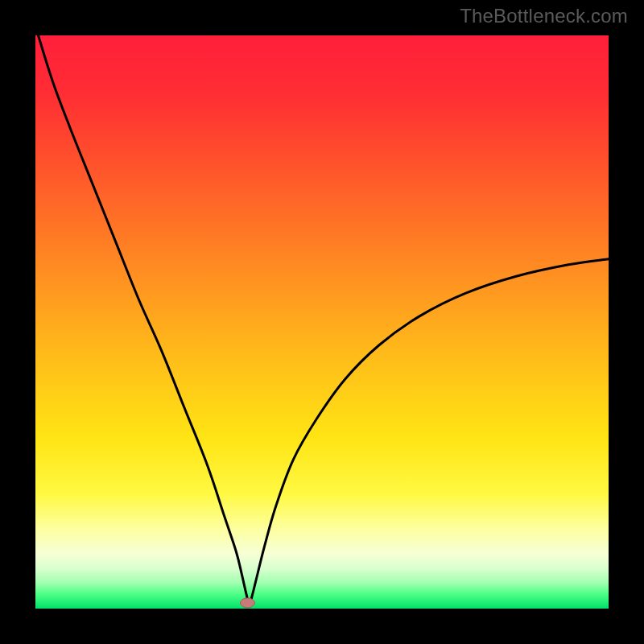  Describe the element at coordinates (544, 16) in the screenshot. I see `watermark: TheBottleneck.com` at that location.